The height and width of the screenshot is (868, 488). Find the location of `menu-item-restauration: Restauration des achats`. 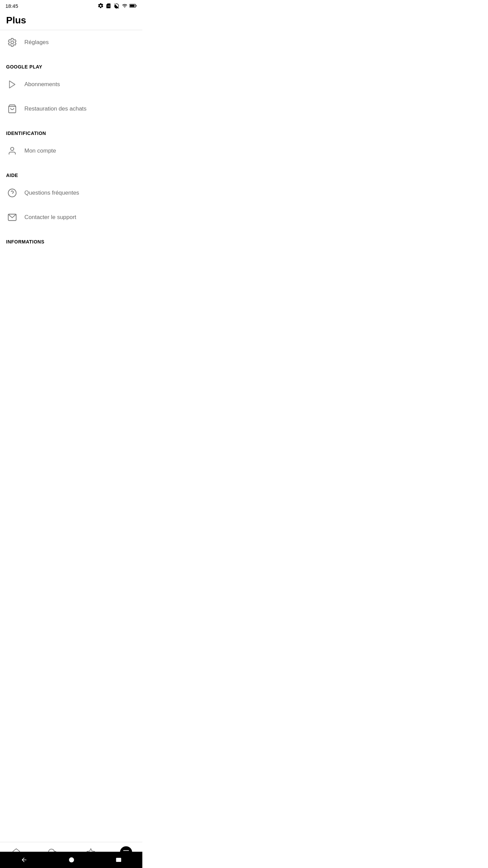

menu-item-restauration: Restauration des achats is located at coordinates (71, 109).